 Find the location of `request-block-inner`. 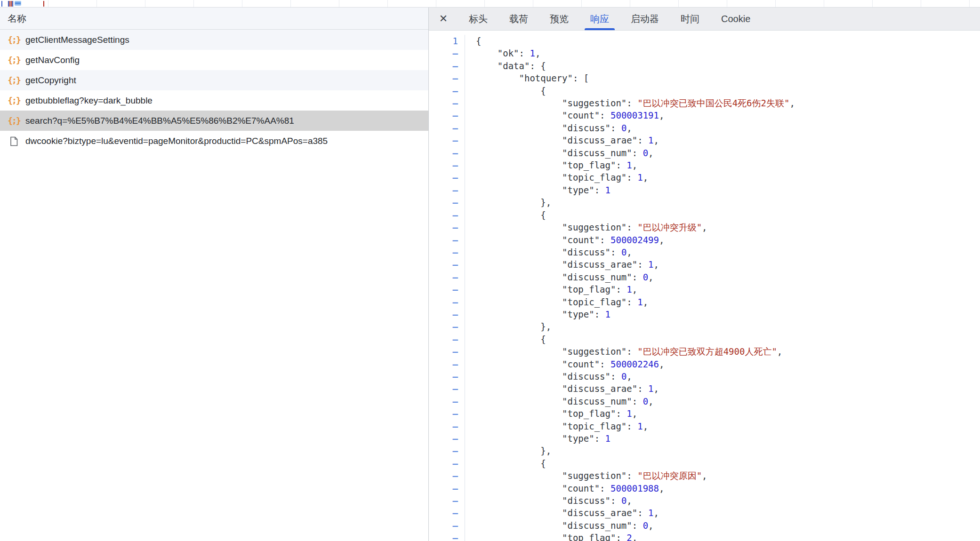

request-block-inner is located at coordinates (18, 3).